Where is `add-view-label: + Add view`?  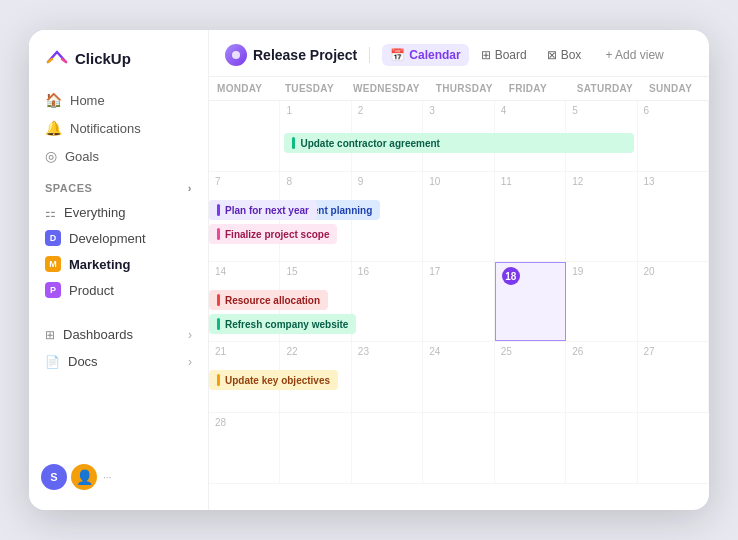
add-view-label: + Add view is located at coordinates (634, 55).